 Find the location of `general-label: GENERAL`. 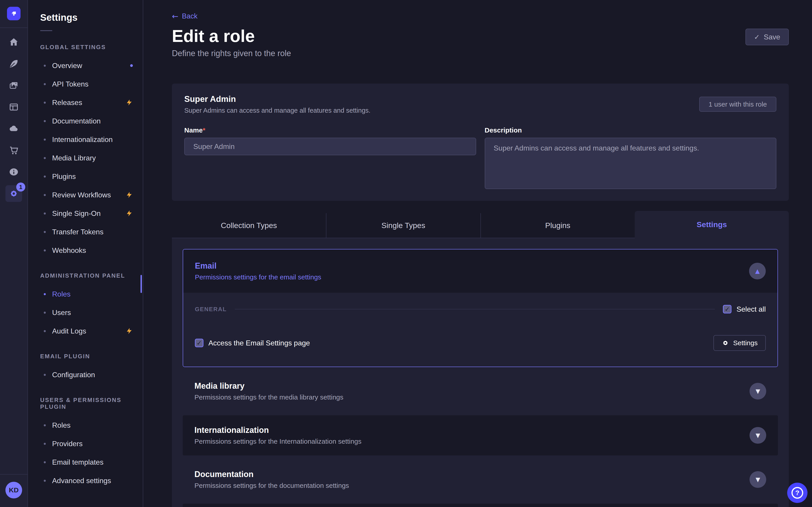

general-label: GENERAL is located at coordinates (211, 309).